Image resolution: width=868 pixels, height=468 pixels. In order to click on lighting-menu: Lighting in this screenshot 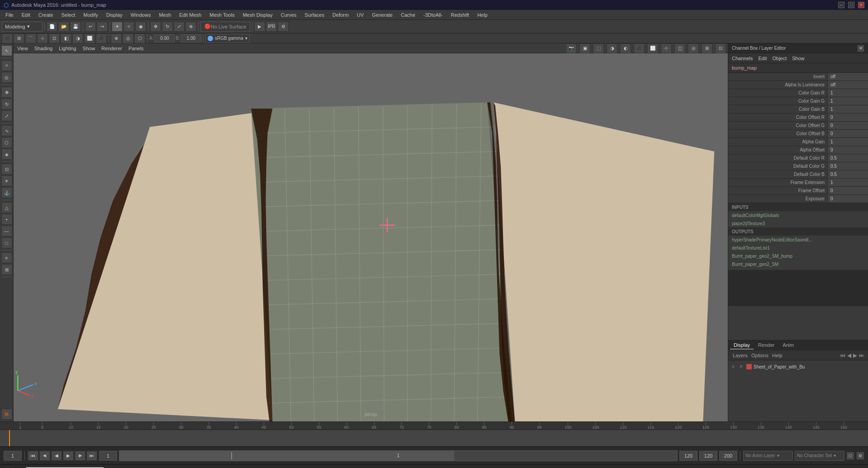, I will do `click(68, 48)`.